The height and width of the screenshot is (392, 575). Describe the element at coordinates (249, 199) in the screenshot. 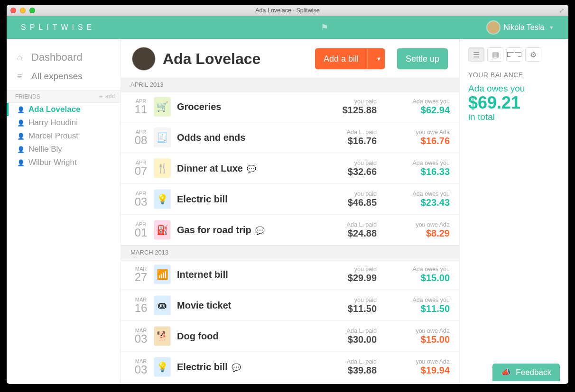

I see `expense-name: Electric bill` at that location.